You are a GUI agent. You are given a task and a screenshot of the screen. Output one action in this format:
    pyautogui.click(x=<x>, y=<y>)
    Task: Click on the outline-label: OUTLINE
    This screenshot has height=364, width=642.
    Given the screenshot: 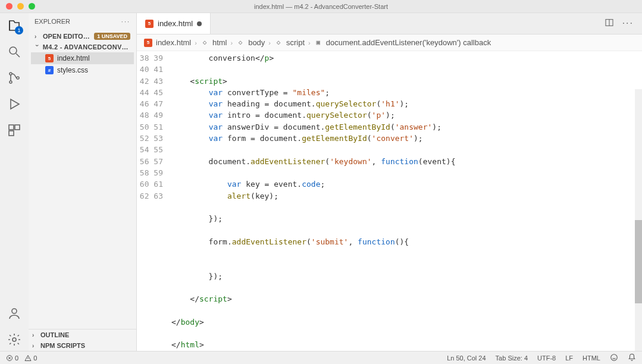 What is the action you would take?
    pyautogui.click(x=55, y=335)
    